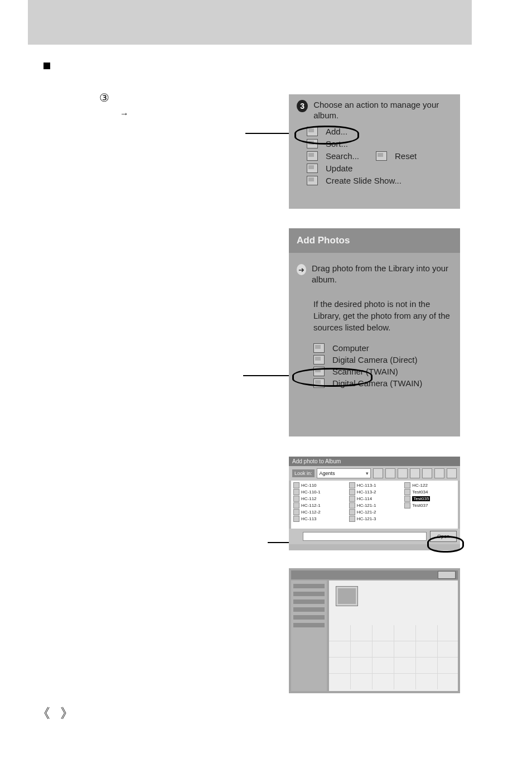 The height and width of the screenshot is (782, 532). I want to click on double-angle-left: 《, so click(43, 713).